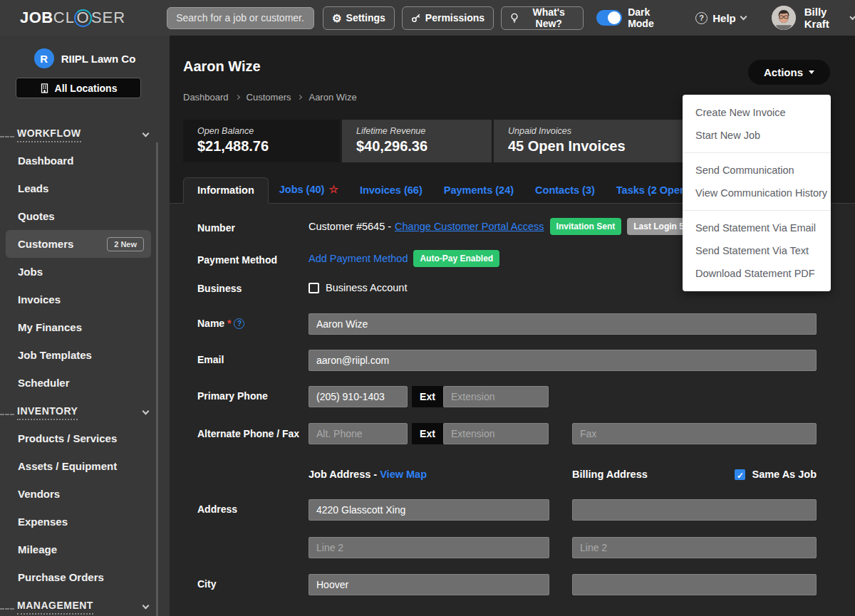  I want to click on sidebar-item-dashboard: Dashboard, so click(85, 161).